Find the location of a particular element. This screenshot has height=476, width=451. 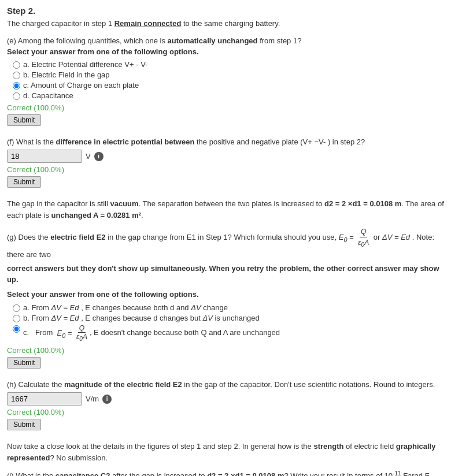

step-title: Step 2. is located at coordinates (226, 10).